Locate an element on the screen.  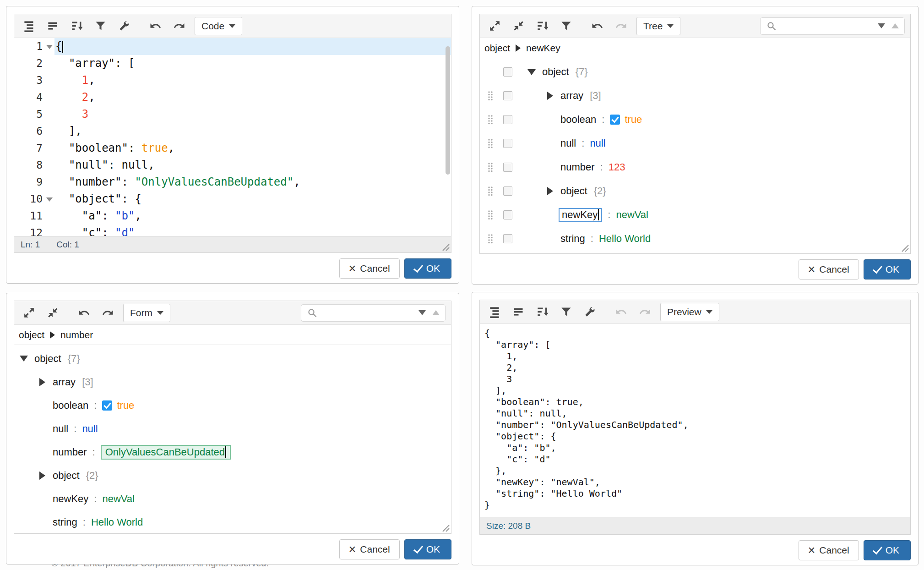
field-name: number is located at coordinates (70, 452).